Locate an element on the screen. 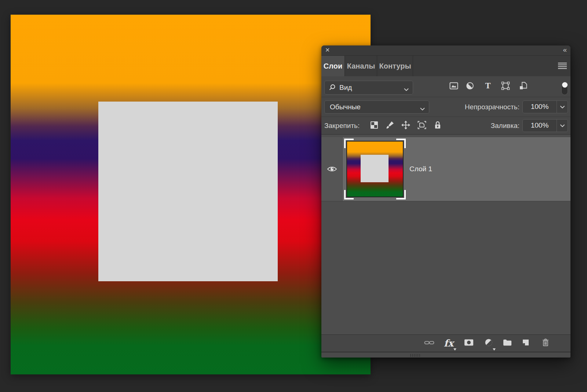 Image resolution: width=587 pixels, height=392 pixels. filter-kind-dropdown: Вид is located at coordinates (369, 88).